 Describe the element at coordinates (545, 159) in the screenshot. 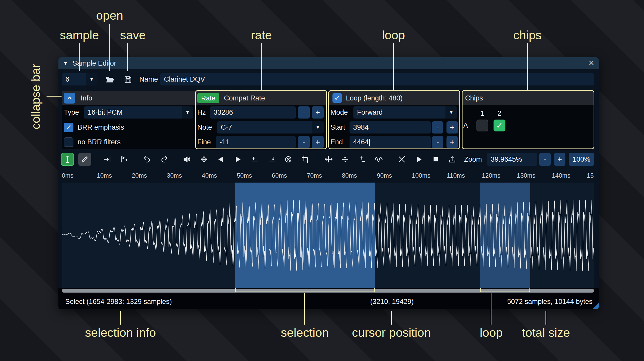

I see `zoom-out-button: -` at that location.